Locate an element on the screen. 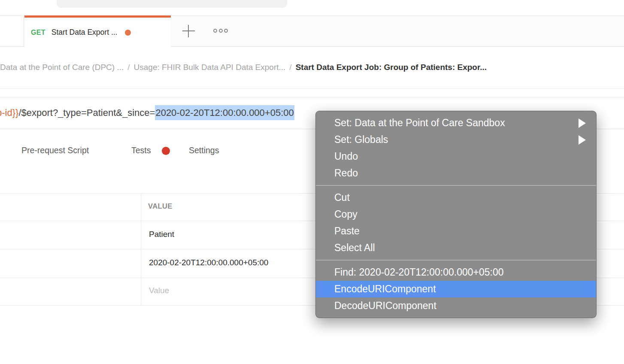  menu-item-copy: Copy is located at coordinates (456, 215).